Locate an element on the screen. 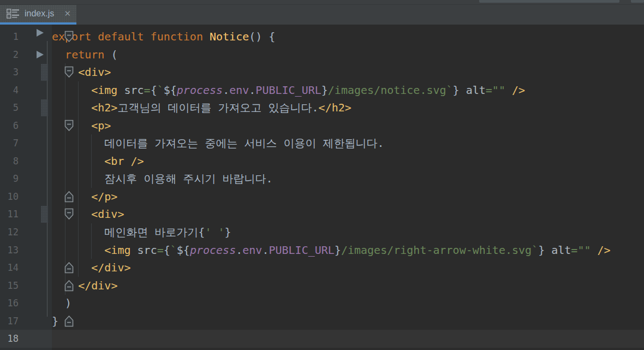  code-line-row: 3 <div> is located at coordinates (322, 72).